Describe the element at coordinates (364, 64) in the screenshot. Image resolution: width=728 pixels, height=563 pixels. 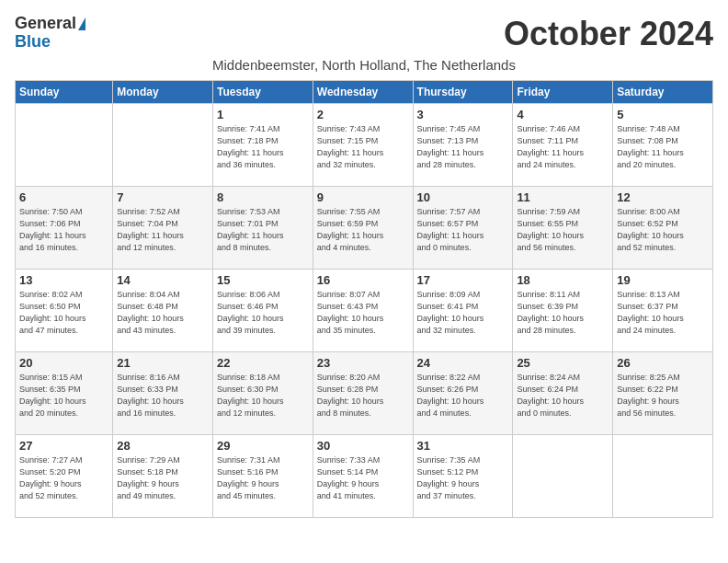
I see `subtitle: Middenbeemster, North Holland, The Nethe…` at that location.